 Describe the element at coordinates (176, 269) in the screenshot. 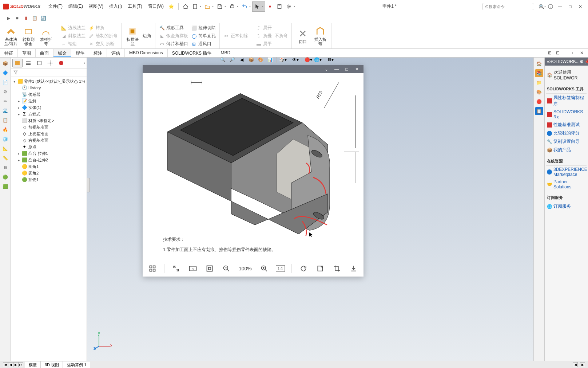

I see `expand-icon` at that location.